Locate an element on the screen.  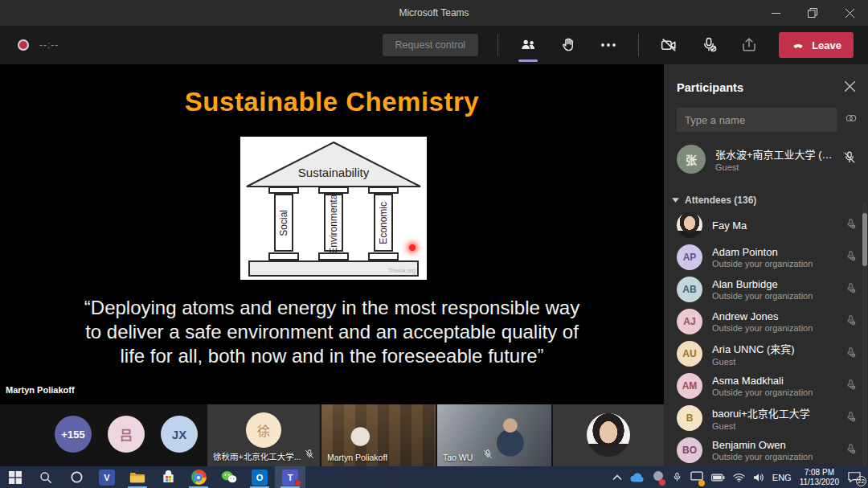
more-actions-button is located at coordinates (608, 45).